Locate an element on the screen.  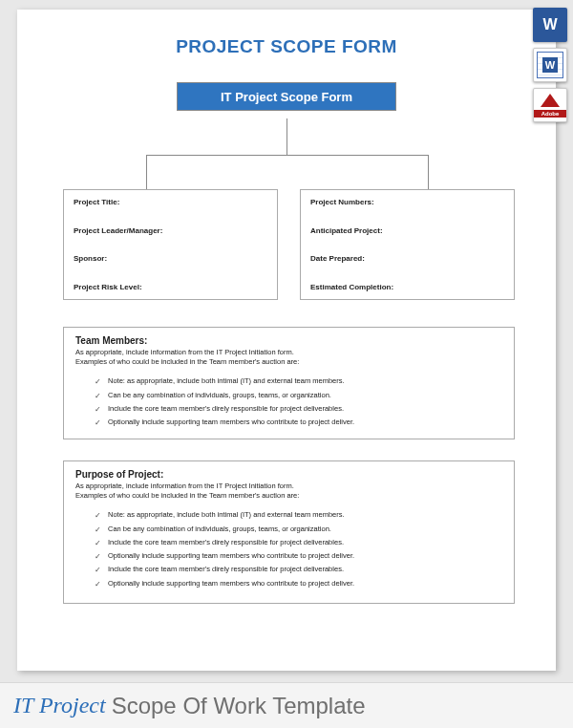
purpose-intro-line1: As appropriate, include information from… is located at coordinates (185, 485).